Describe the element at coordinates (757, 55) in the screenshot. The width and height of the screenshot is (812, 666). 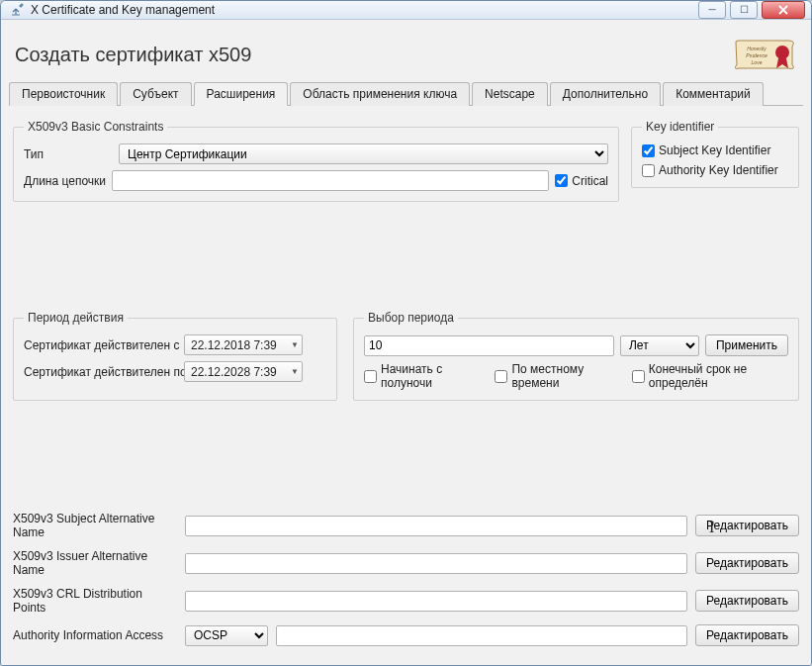
I see `svg-text: Prudence` at that location.